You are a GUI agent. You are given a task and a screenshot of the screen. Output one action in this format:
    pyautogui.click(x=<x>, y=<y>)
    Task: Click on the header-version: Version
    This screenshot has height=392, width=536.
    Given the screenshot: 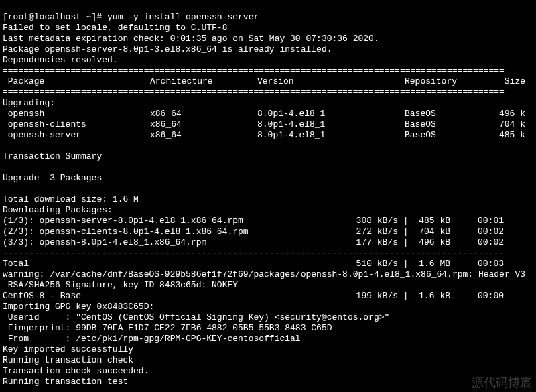 What is the action you would take?
    pyautogui.click(x=331, y=82)
    